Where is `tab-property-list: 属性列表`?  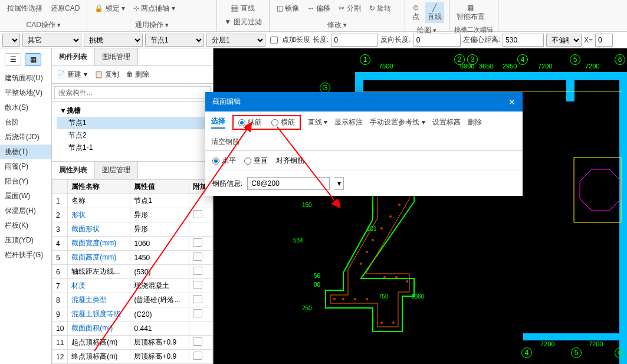 tab-property-list: 属性列表 is located at coordinates (73, 170).